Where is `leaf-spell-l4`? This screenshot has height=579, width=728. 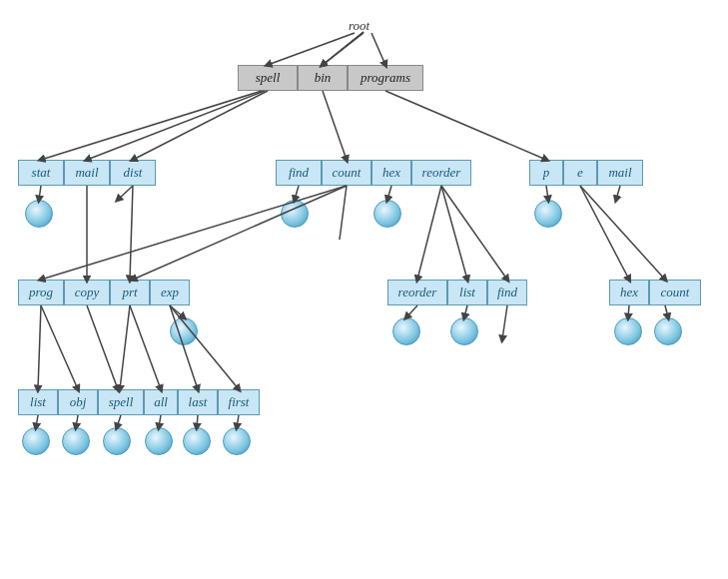 leaf-spell-l4 is located at coordinates (117, 441).